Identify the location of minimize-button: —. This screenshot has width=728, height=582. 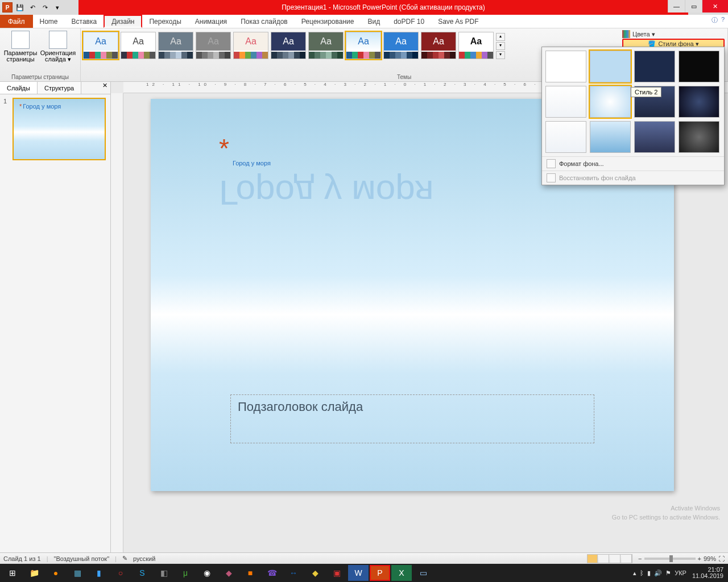
(676, 6).